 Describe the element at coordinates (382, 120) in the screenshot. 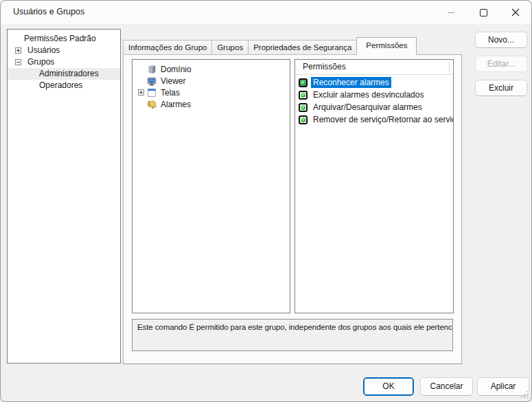

I see `permission-label: Remover de serviço/Retornar ao serviço a…` at that location.